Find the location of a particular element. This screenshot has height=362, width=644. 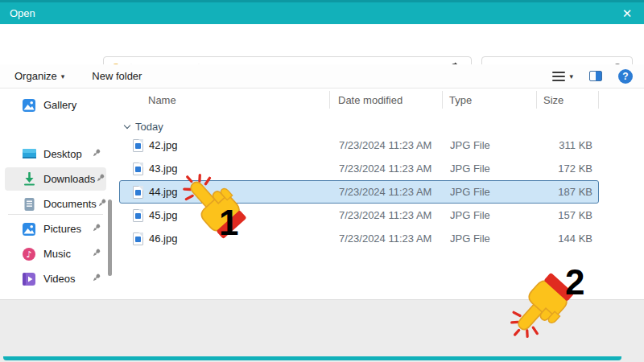

file-size: 144 KB is located at coordinates (568, 238).